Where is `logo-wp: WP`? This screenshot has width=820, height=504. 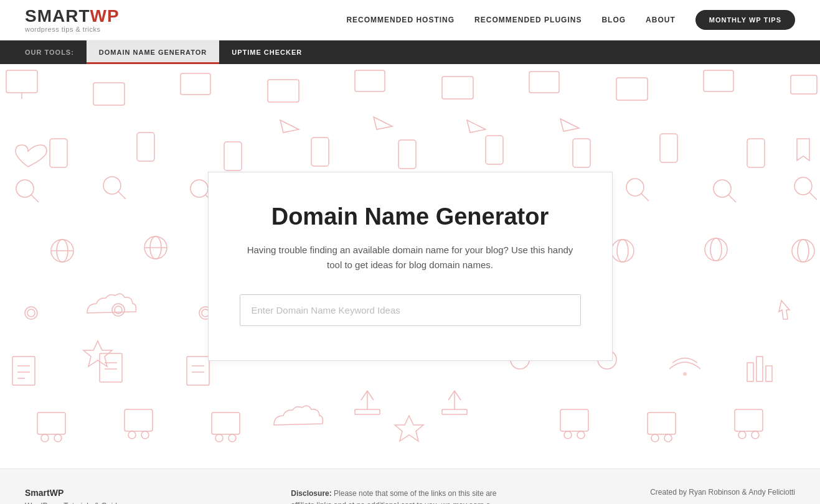
logo-wp: WP is located at coordinates (105, 16).